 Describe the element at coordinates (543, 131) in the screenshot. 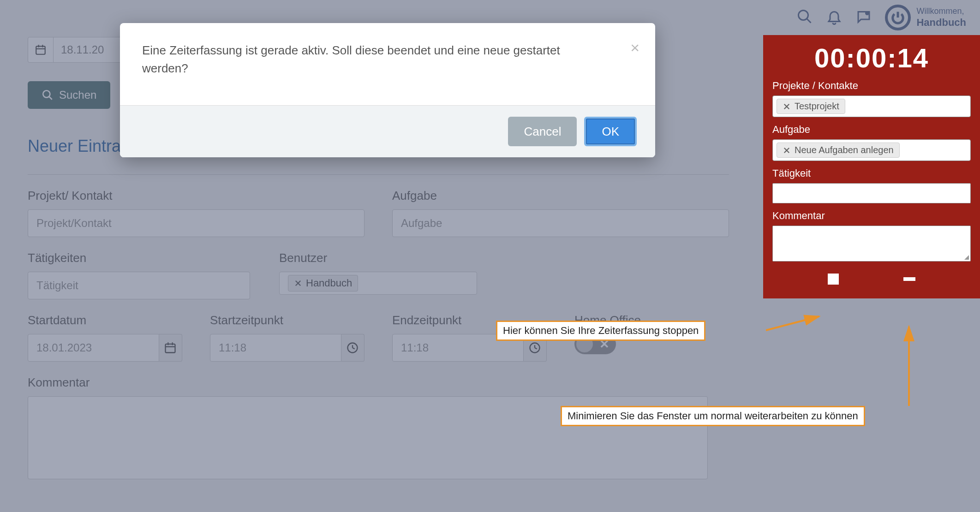

I see `cancel-button: Cancel` at that location.